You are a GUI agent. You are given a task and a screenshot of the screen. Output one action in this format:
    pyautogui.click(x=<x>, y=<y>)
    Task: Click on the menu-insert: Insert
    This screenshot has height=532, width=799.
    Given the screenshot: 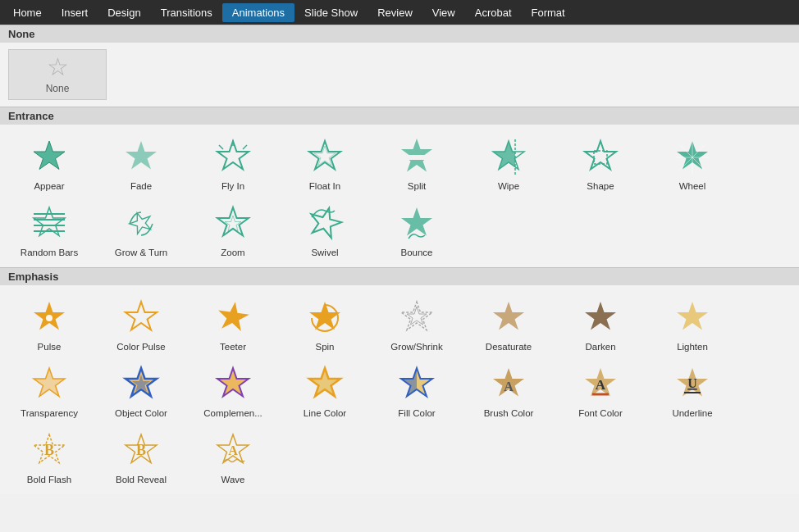 What is the action you would take?
    pyautogui.click(x=75, y=13)
    